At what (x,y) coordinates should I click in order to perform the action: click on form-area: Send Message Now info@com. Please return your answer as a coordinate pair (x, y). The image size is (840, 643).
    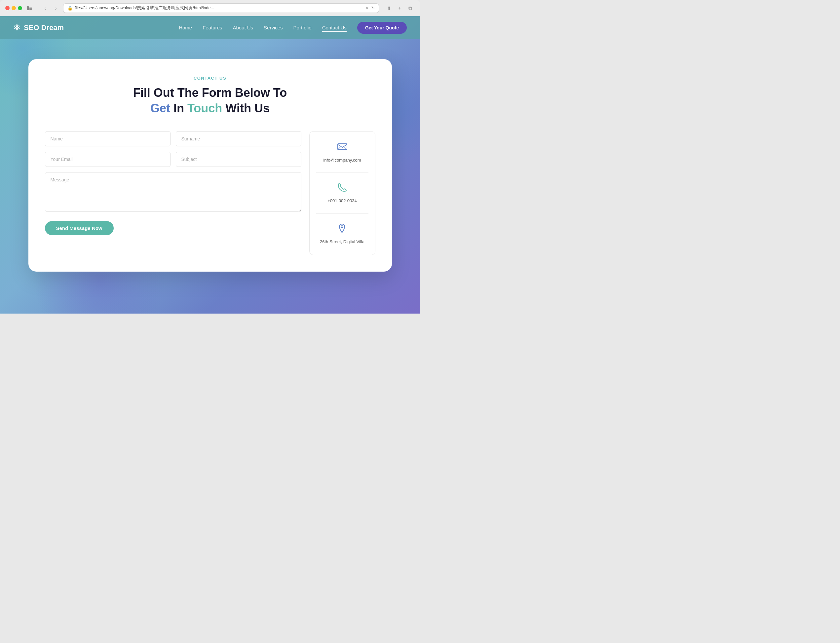
    Looking at the image, I should click on (210, 193).